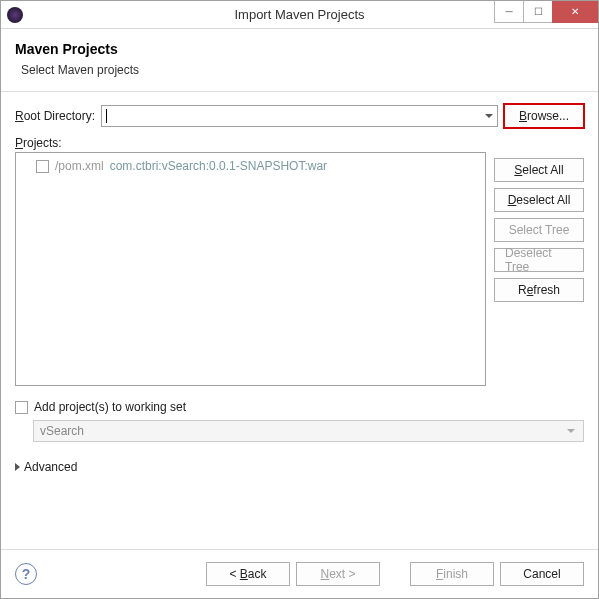 This screenshot has height=599, width=599. I want to click on root-directory-row: Root Directory: Browse..., so click(300, 116).